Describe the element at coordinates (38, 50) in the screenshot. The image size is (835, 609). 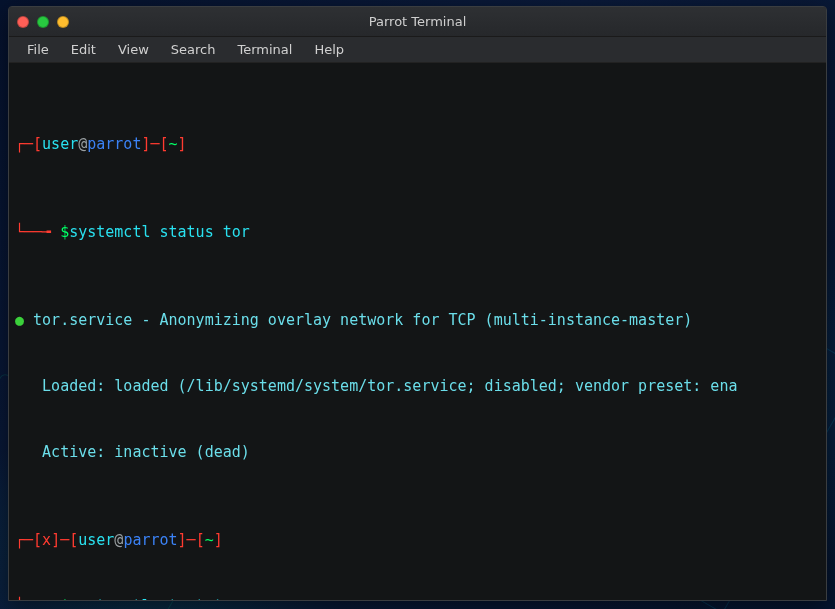
I see `menu-file: File` at that location.